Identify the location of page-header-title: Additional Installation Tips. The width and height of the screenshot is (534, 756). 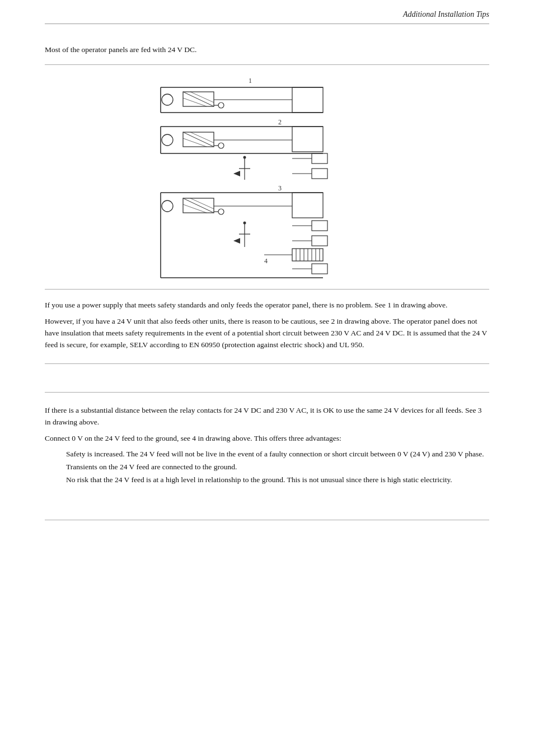
(446, 15).